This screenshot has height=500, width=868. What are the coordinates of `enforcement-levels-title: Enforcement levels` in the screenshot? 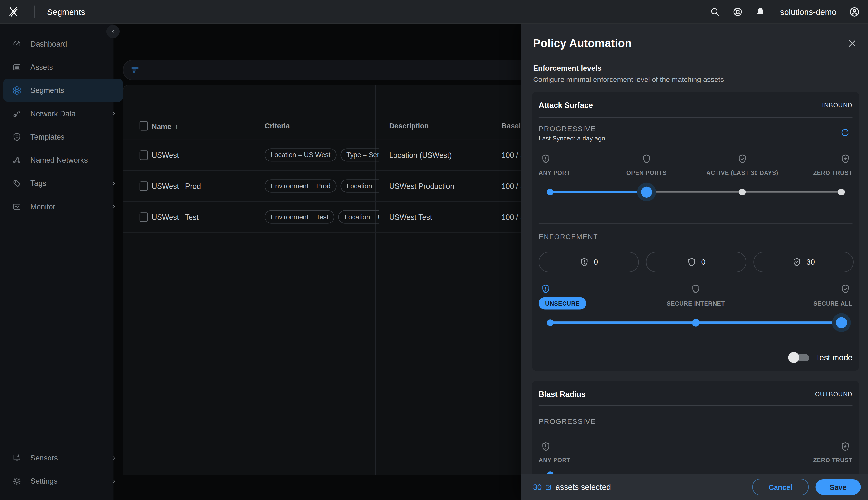 It's located at (567, 68).